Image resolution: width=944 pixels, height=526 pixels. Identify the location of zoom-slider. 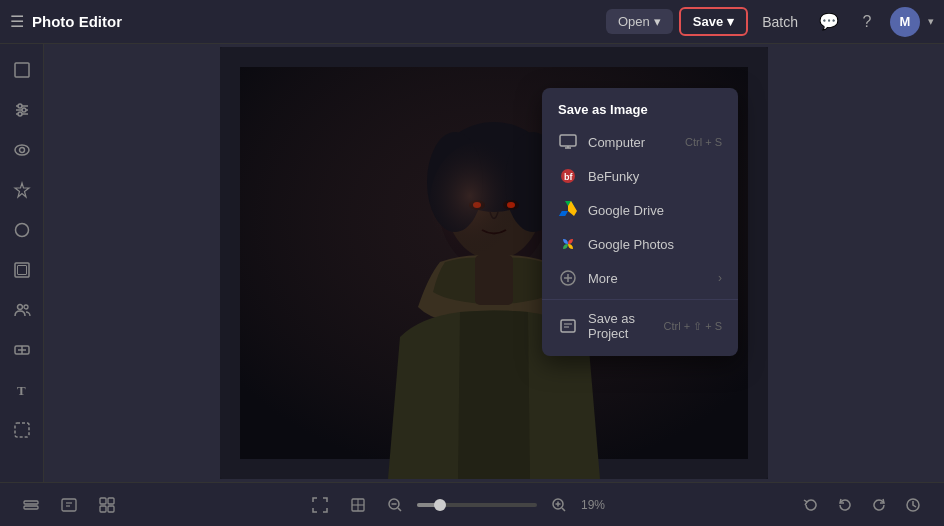
(477, 505).